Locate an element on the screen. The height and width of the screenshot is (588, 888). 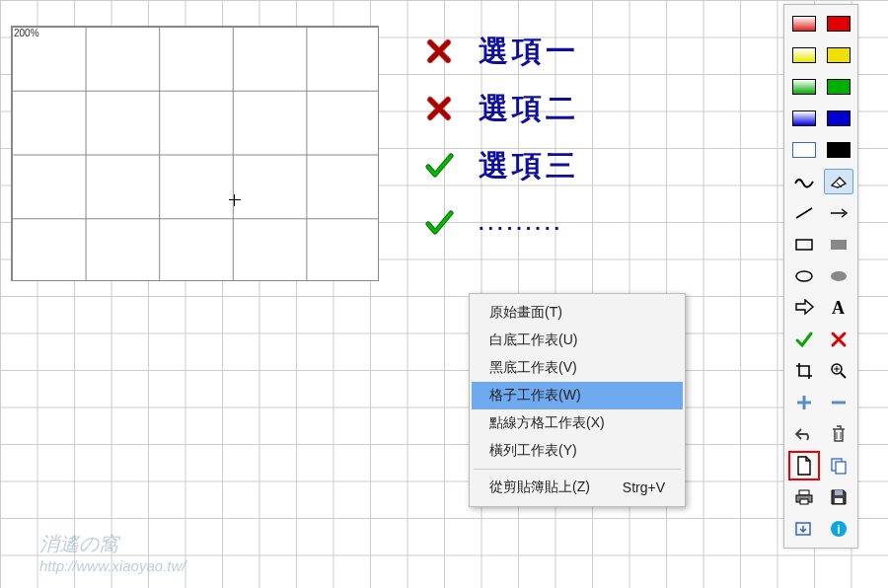
menu-separator is located at coordinates (577, 470).